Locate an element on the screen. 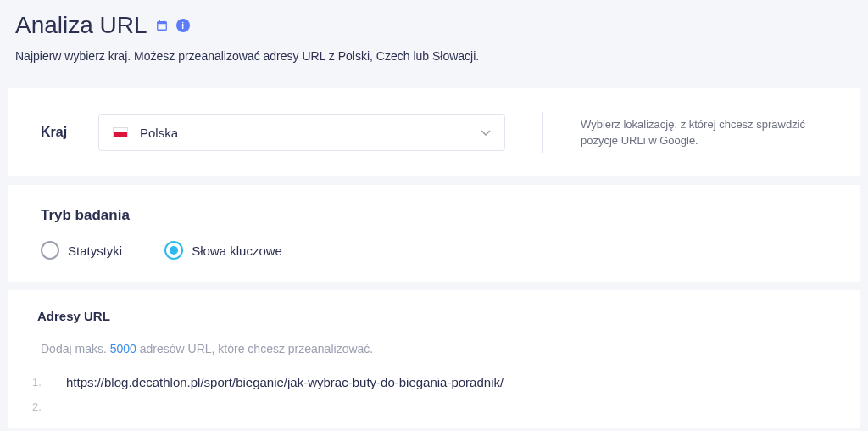 The width and height of the screenshot is (868, 431). url-item: 2. is located at coordinates (434, 407).